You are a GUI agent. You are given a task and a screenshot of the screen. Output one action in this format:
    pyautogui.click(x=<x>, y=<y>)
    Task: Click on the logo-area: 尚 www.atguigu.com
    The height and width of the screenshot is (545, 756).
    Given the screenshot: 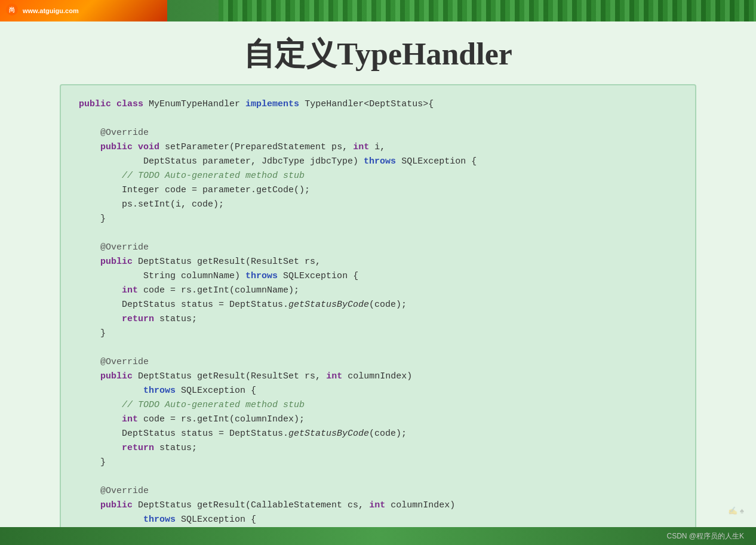 What is the action you would take?
    pyautogui.click(x=84, y=11)
    